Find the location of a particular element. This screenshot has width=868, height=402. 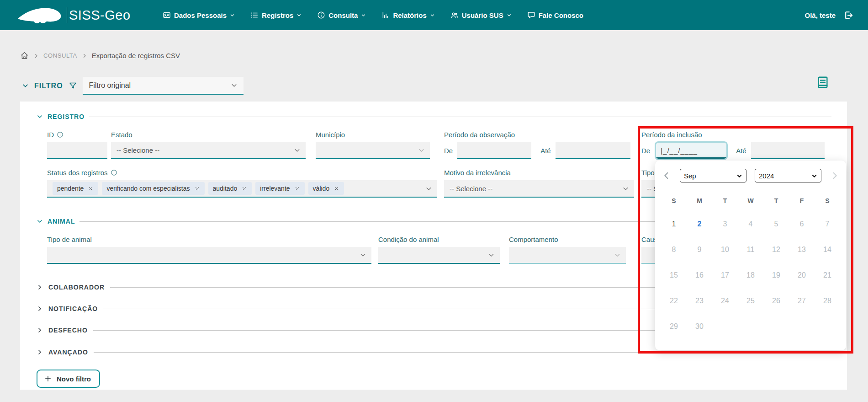

field-comportamento: Comportamento is located at coordinates (567, 249).